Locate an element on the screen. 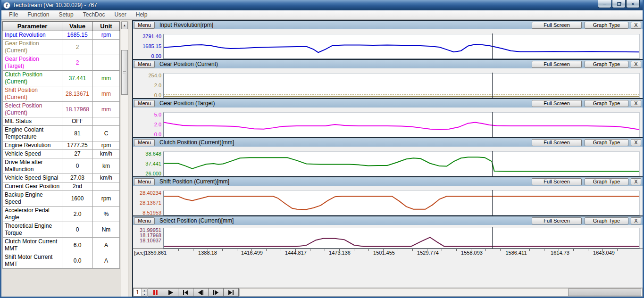 This screenshot has height=298, width=644. y-max-label: 3791.40 is located at coordinates (152, 37).